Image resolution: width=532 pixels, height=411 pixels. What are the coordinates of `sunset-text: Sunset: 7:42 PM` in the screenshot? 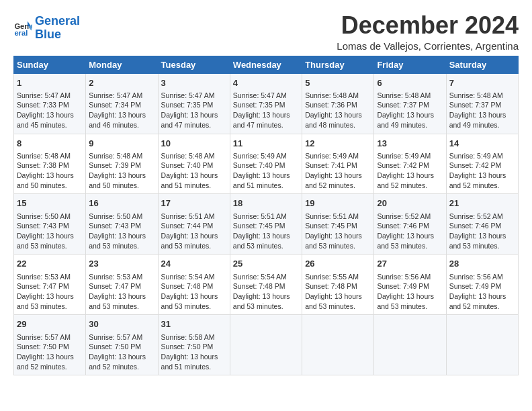 It's located at (476, 165).